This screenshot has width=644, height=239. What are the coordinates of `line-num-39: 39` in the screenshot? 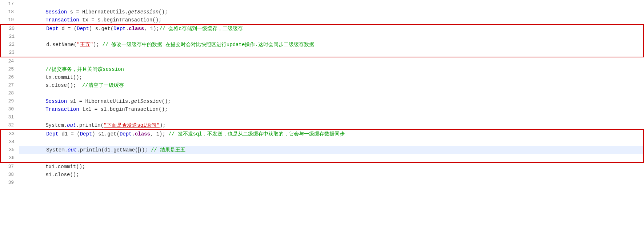 It's located at (9, 183).